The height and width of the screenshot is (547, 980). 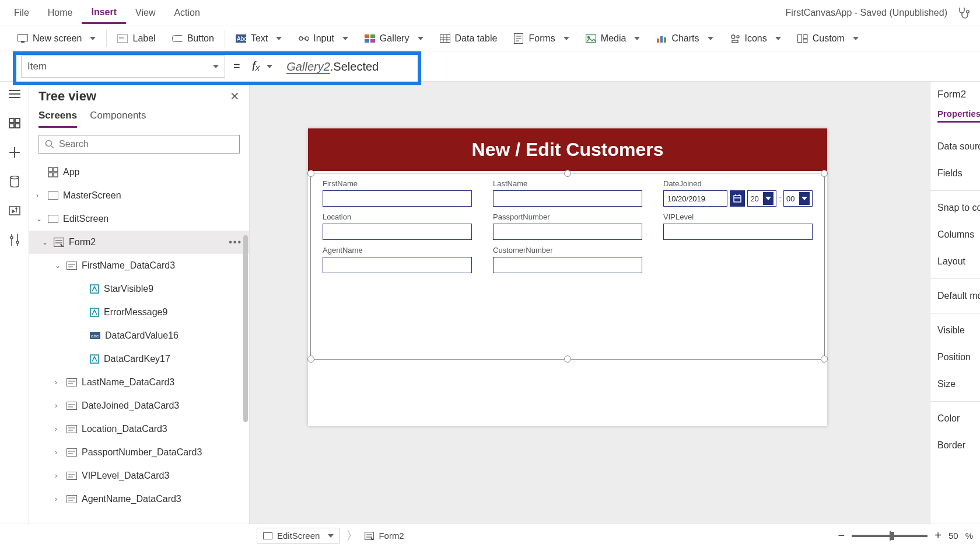 I want to click on minute-dropdown: 00, so click(x=798, y=198).